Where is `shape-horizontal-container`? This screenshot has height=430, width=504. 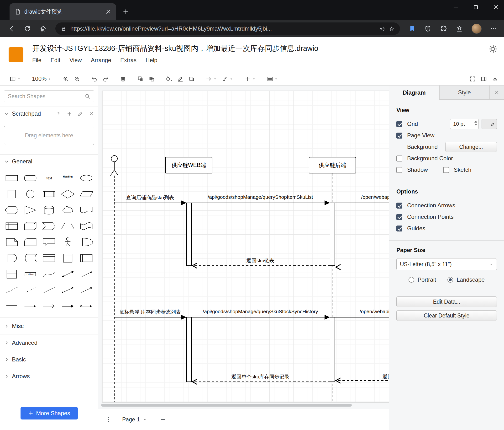 shape-horizontal-container is located at coordinates (86, 258).